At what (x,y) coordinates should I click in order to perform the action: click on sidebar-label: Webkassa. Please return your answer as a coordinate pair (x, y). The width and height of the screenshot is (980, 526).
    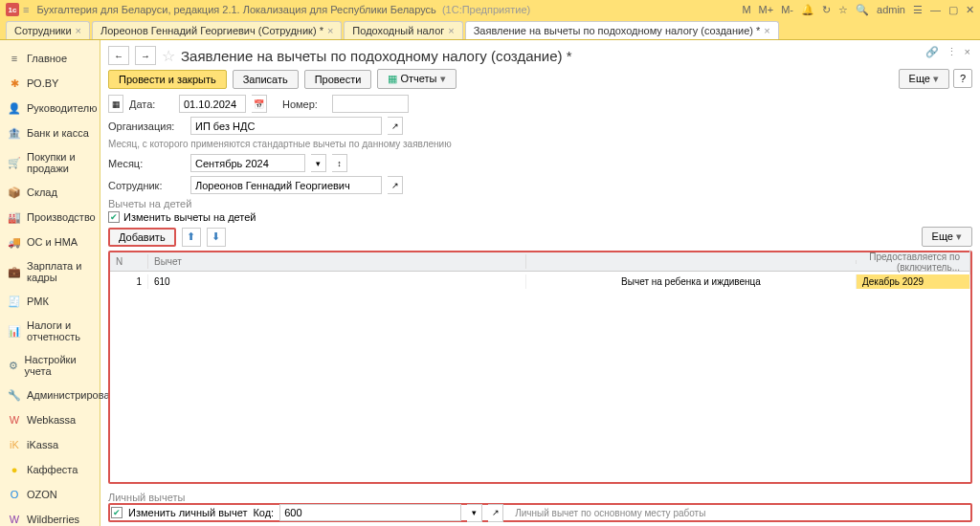
    Looking at the image, I should click on (52, 420).